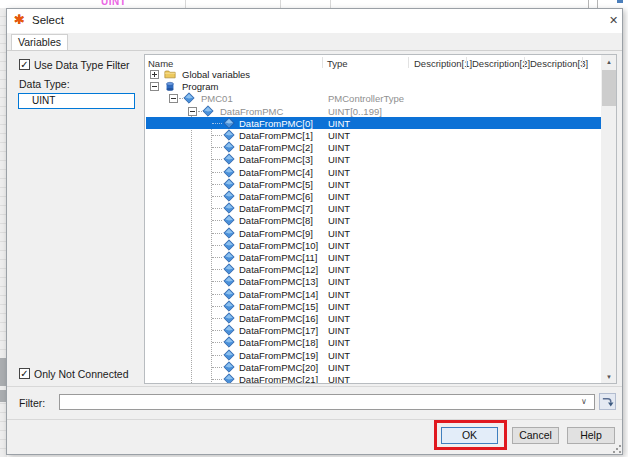 The width and height of the screenshot is (628, 457). Describe the element at coordinates (608, 402) in the screenshot. I see `curved-arrow-icon` at that location.